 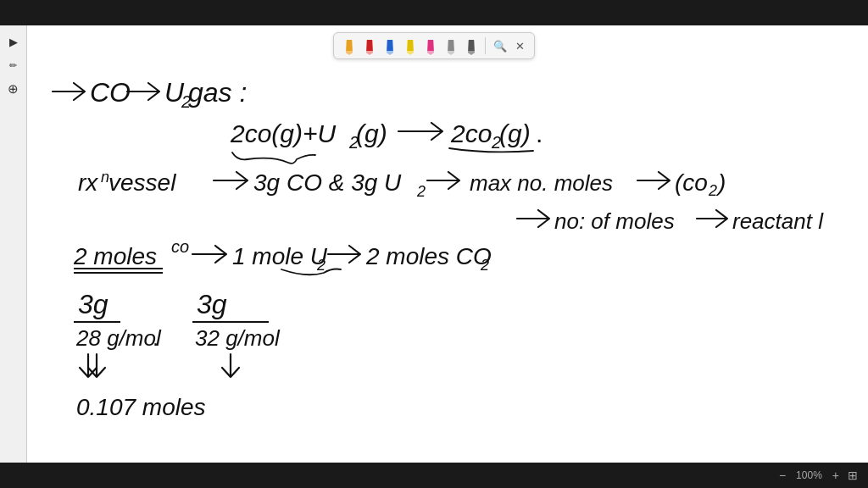 I want to click on zoom-in-btn: +, so click(x=836, y=475).